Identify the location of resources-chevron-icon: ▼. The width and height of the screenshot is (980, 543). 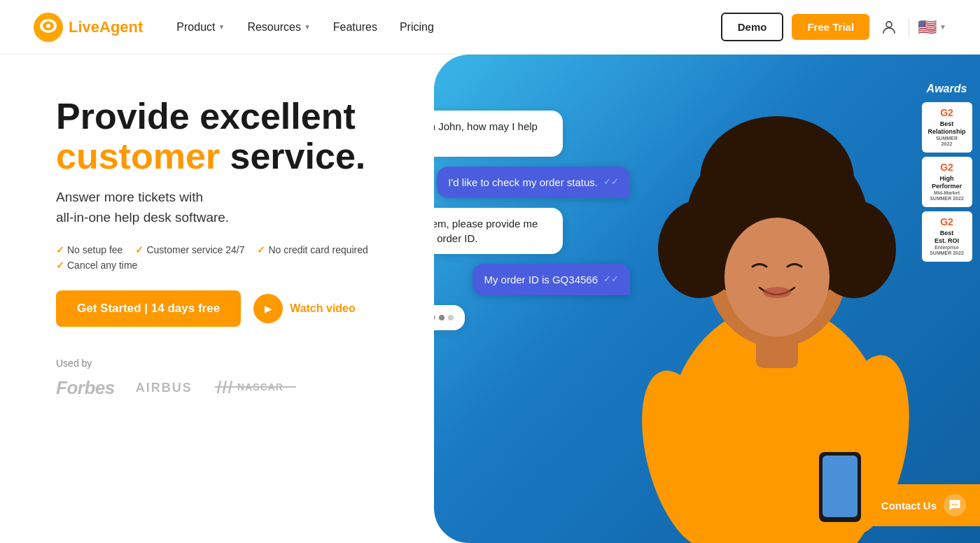
(307, 27).